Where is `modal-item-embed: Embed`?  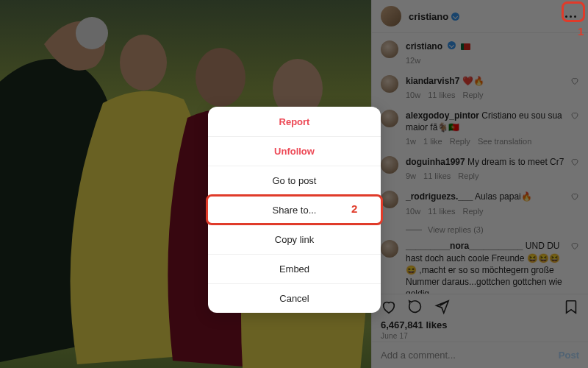 modal-item-embed: Embed is located at coordinates (294, 269).